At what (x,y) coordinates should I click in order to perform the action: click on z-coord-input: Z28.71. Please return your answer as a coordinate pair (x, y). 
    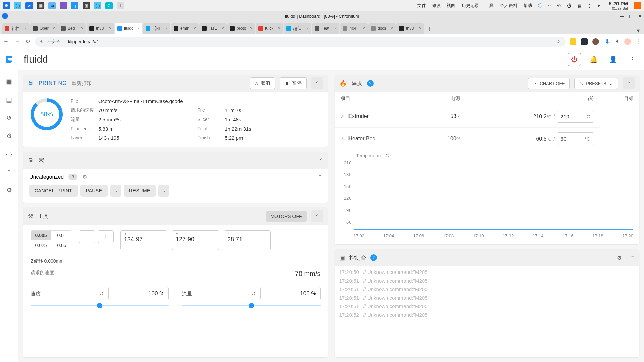
    Looking at the image, I should click on (247, 240).